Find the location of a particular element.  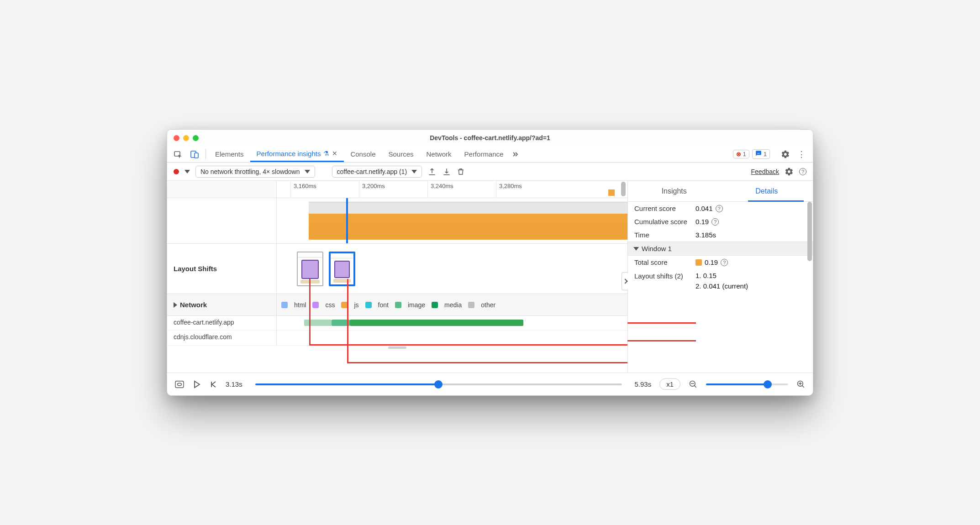

layout-shifts-track is located at coordinates (452, 268).